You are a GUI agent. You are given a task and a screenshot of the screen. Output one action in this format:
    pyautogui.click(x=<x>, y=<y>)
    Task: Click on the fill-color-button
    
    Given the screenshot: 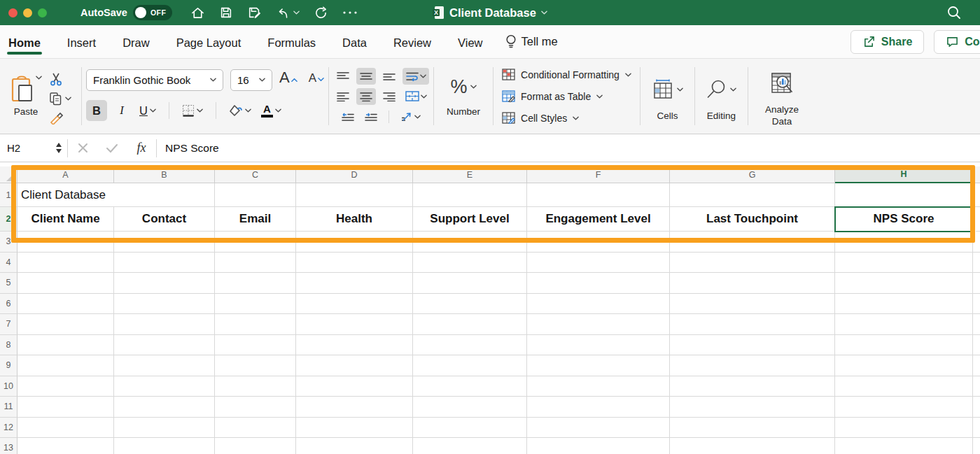 What is the action you would take?
    pyautogui.click(x=240, y=111)
    